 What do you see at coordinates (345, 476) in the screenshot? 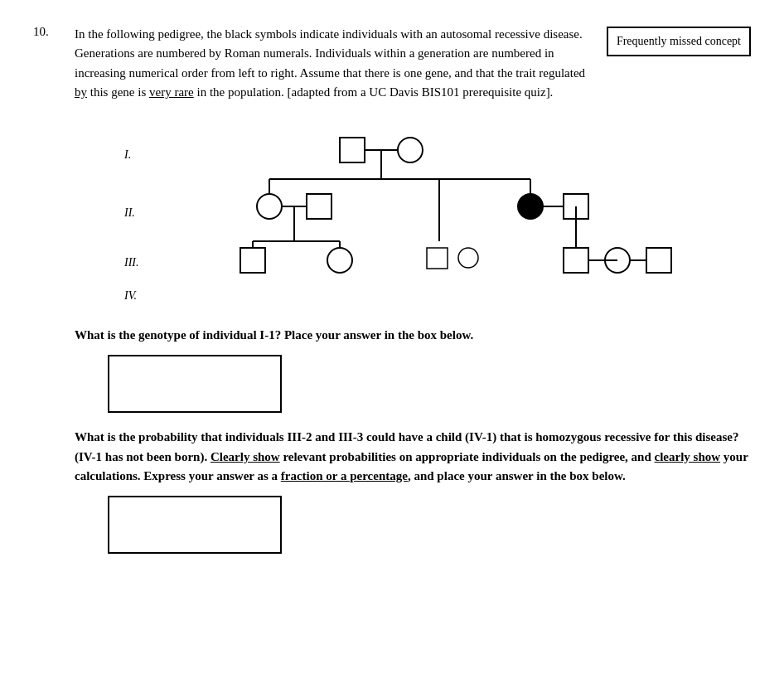
I see `q2-underline3: fraction or a percentage` at bounding box center [345, 476].